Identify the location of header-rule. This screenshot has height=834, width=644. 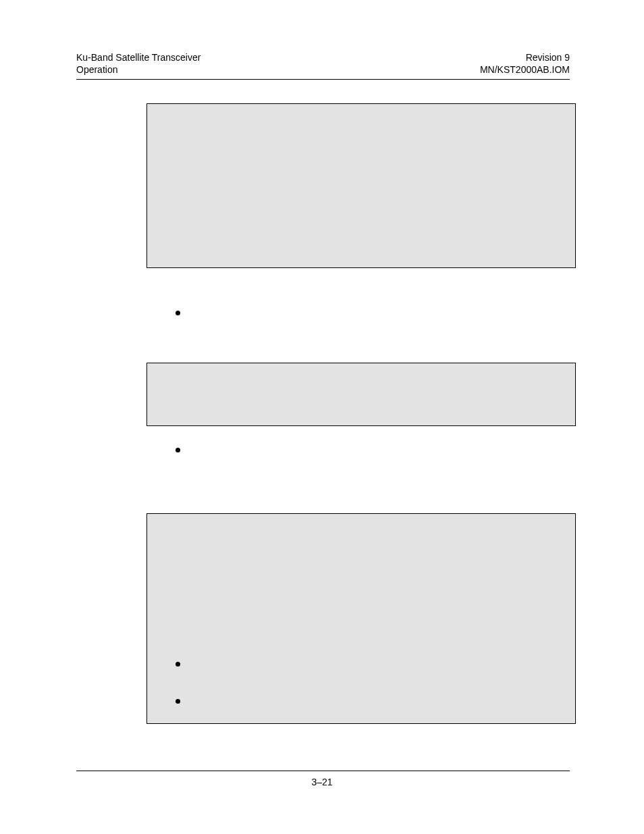
(323, 80).